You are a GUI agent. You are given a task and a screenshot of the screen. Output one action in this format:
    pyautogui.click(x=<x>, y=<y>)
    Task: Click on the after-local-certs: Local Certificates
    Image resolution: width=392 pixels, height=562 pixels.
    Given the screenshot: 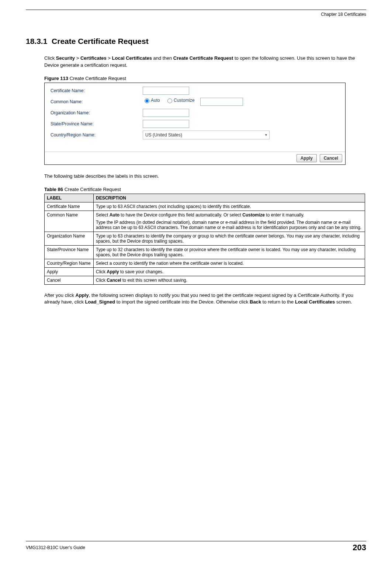 What is the action you would take?
    pyautogui.click(x=315, y=302)
    